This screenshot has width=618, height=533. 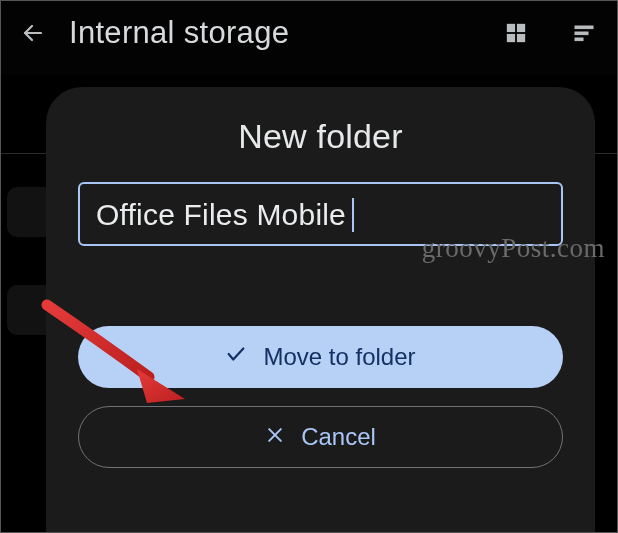 I want to click on app-topbar: Internal storage, so click(x=309, y=33).